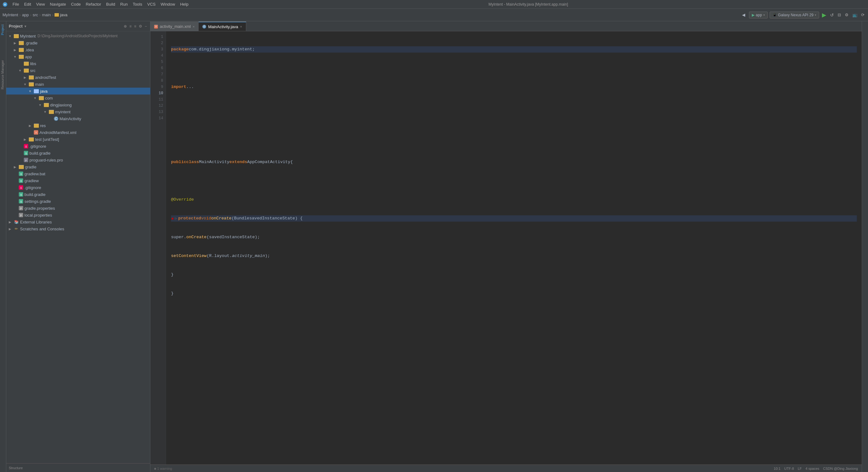 The width and height of the screenshot is (868, 472). Describe the element at coordinates (863, 15) in the screenshot. I see `sync-btn: ⟳` at that location.